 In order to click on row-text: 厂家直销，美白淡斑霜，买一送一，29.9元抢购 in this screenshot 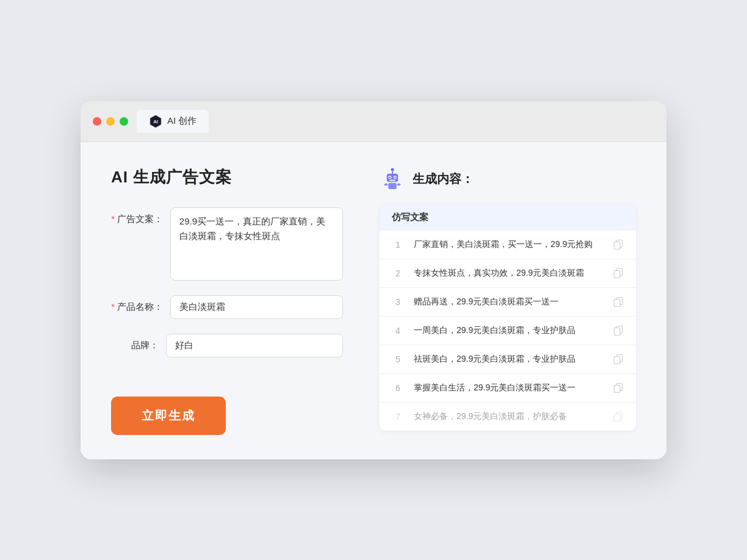, I will do `click(508, 245)`.